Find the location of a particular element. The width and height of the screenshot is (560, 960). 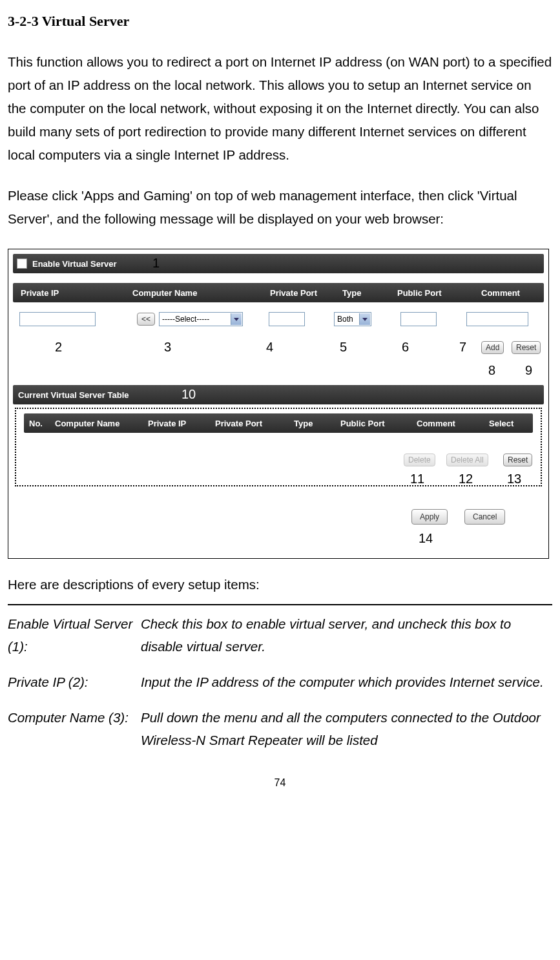

annotation-4: 4 is located at coordinates (270, 348).